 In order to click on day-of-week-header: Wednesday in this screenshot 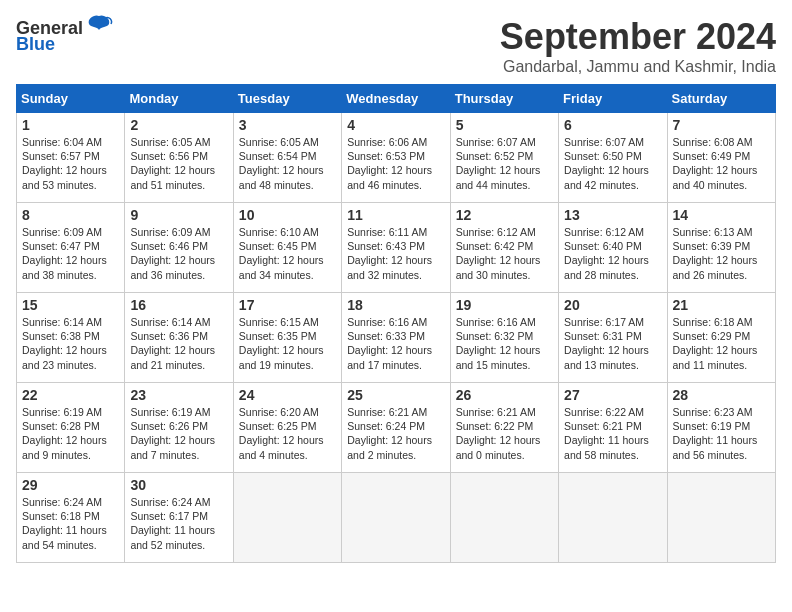, I will do `click(396, 99)`.